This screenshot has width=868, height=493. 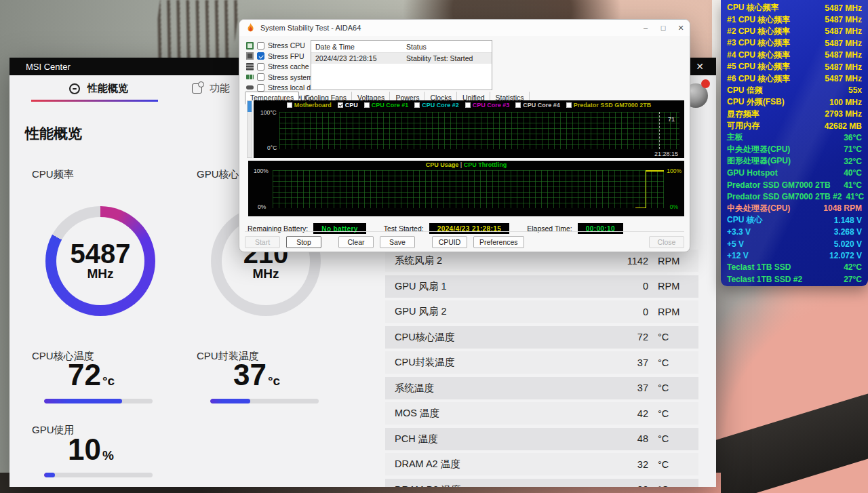 I want to click on maximize-icon: □, so click(x=663, y=28).